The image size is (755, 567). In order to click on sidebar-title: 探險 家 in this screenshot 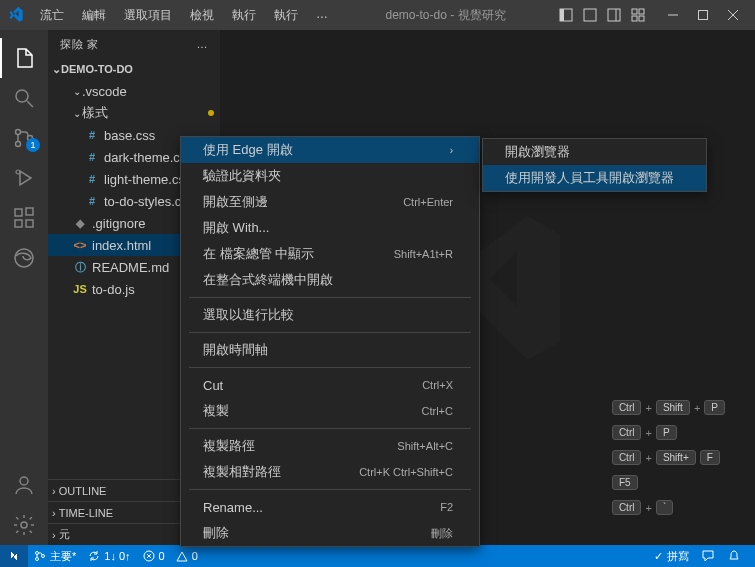, I will do `click(79, 44)`.